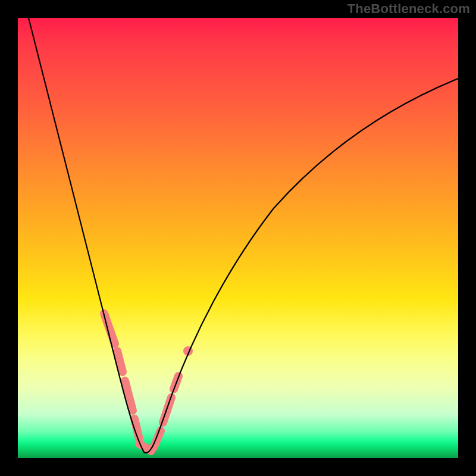  What do you see at coordinates (409, 9) in the screenshot?
I see `watermark-text: TheBottleneck.com` at bounding box center [409, 9].